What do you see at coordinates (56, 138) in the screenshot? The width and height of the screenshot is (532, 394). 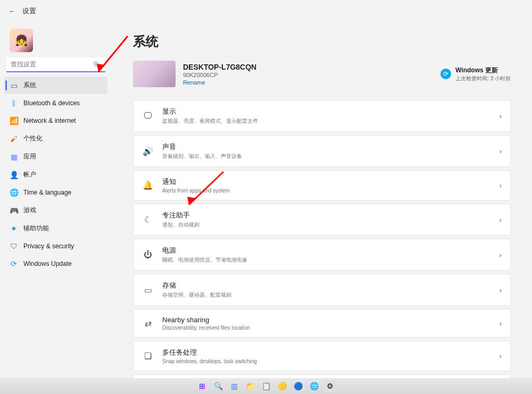 I see `sidebar-item-personalization: 🖌 个性化` at bounding box center [56, 138].